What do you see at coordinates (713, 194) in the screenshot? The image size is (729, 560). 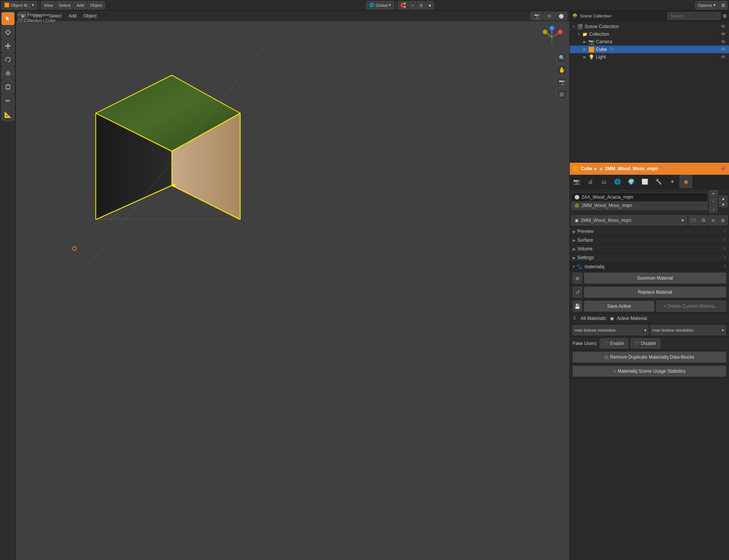 I see `add-material-btn: +` at bounding box center [713, 194].